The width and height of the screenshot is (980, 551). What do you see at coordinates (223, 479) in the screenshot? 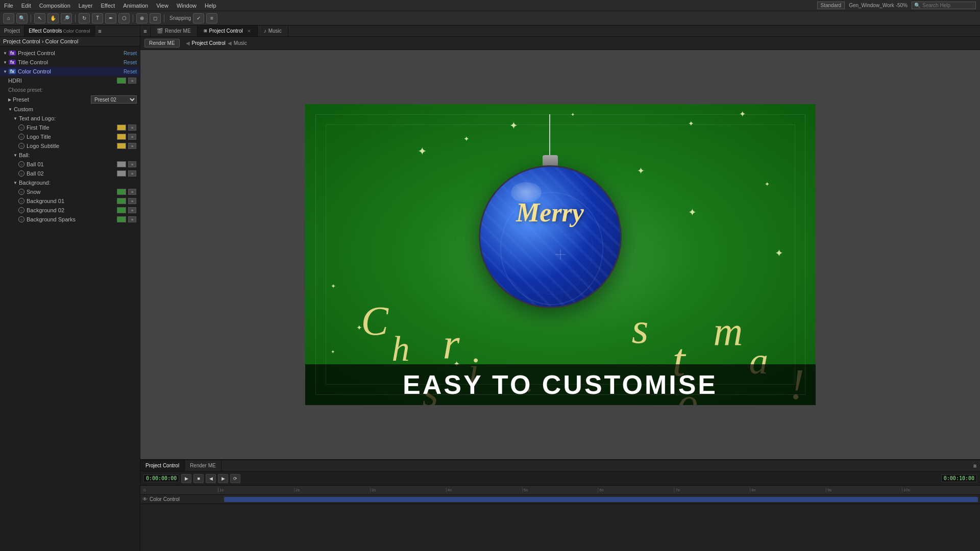
I see `next-frame-btn: ▶` at bounding box center [223, 479].